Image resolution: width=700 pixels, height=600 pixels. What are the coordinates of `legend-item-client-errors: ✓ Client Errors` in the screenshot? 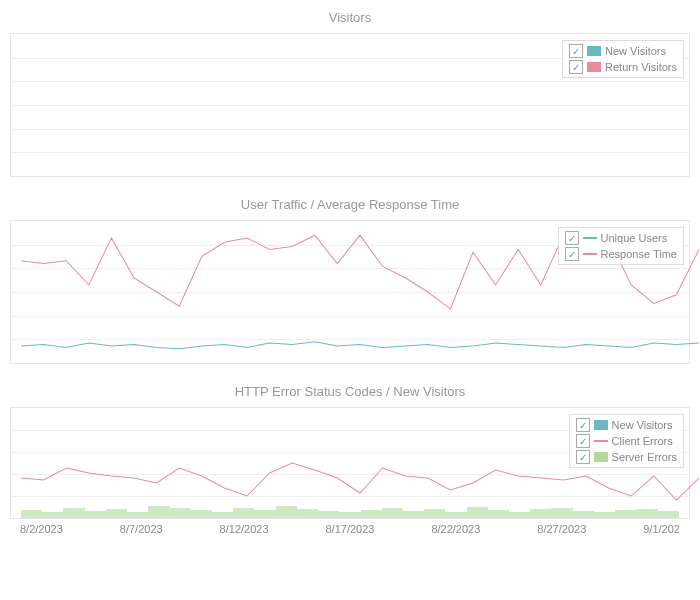 It's located at (626, 441).